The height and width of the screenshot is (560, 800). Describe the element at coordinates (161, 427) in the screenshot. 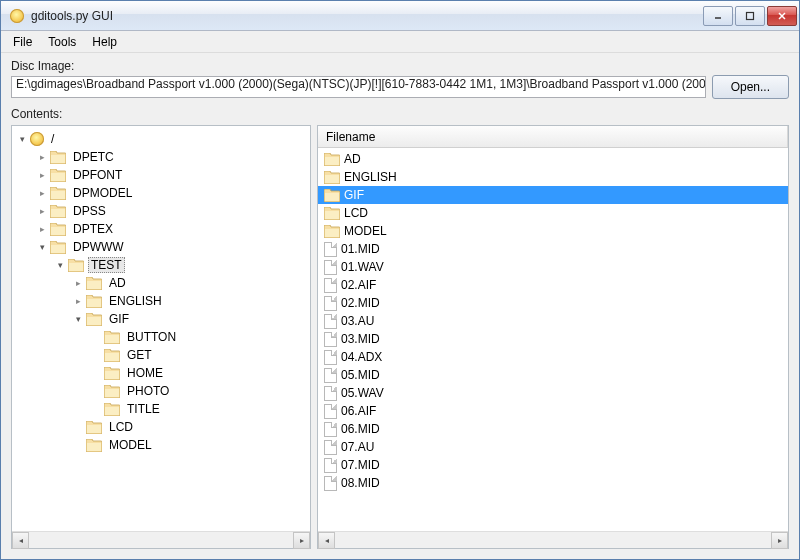

I see `tree-node: LCD` at that location.